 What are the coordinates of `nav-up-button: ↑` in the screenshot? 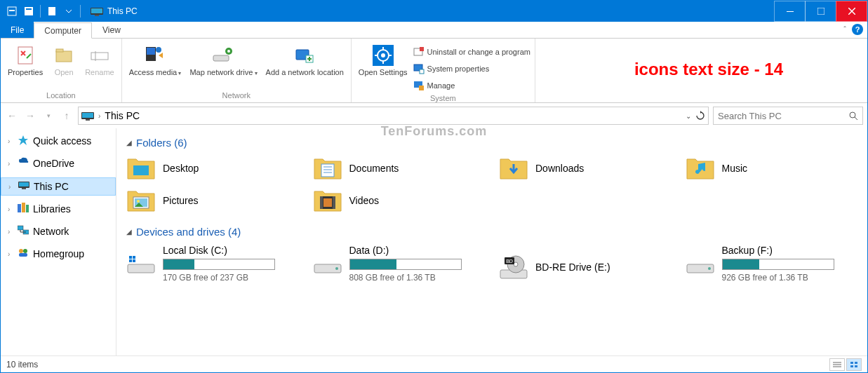 It's located at (67, 116).